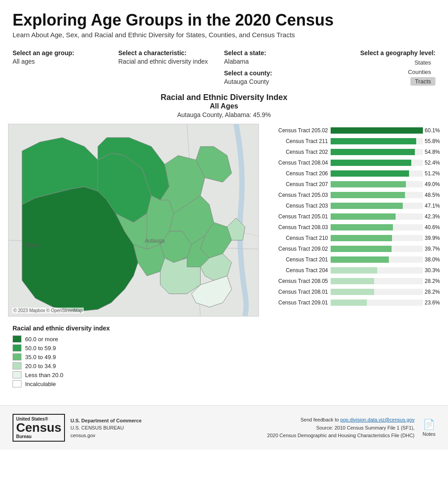 The width and height of the screenshot is (448, 495). What do you see at coordinates (432, 141) in the screenshot?
I see `bar-value: 55.8%` at bounding box center [432, 141].